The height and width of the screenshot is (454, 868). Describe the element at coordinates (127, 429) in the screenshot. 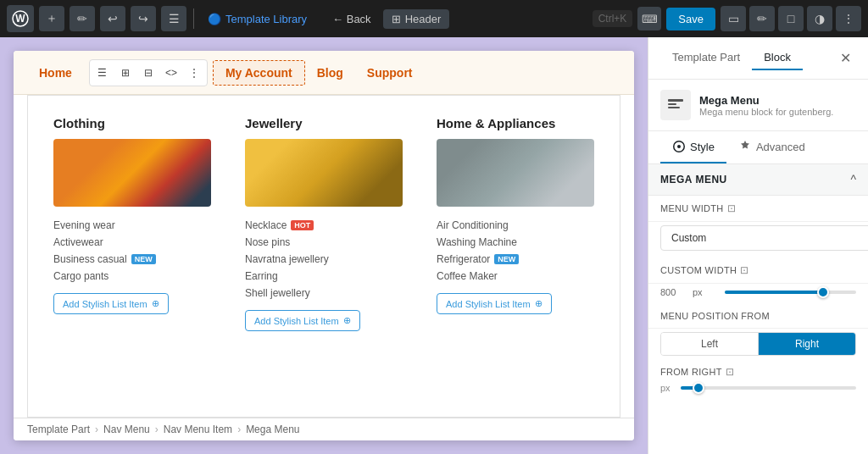

I see `breadcrumb-item-2: Nav Menu` at that location.